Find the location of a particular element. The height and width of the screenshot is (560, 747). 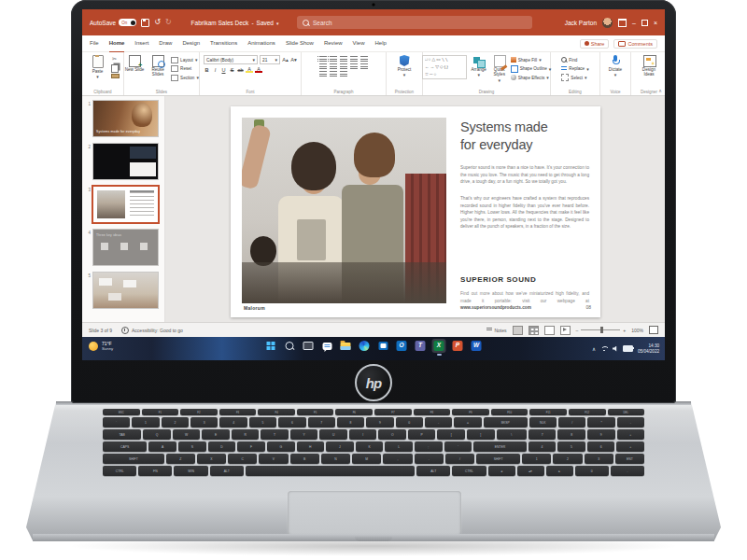

key-l: L is located at coordinates (399, 446).